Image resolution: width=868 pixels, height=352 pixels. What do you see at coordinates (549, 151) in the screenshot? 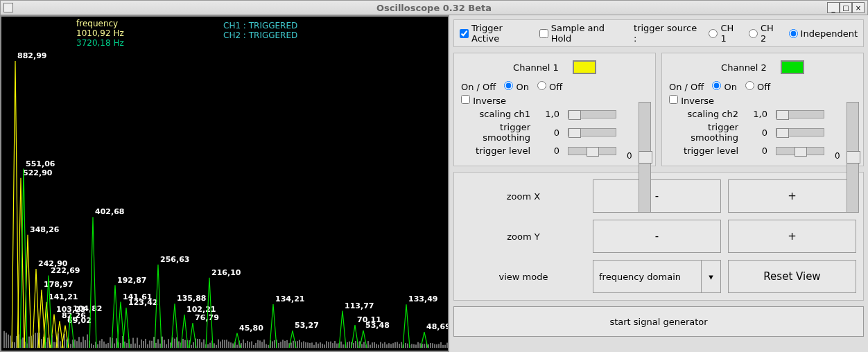
I see `ch1-level-value: 0` at bounding box center [549, 151].